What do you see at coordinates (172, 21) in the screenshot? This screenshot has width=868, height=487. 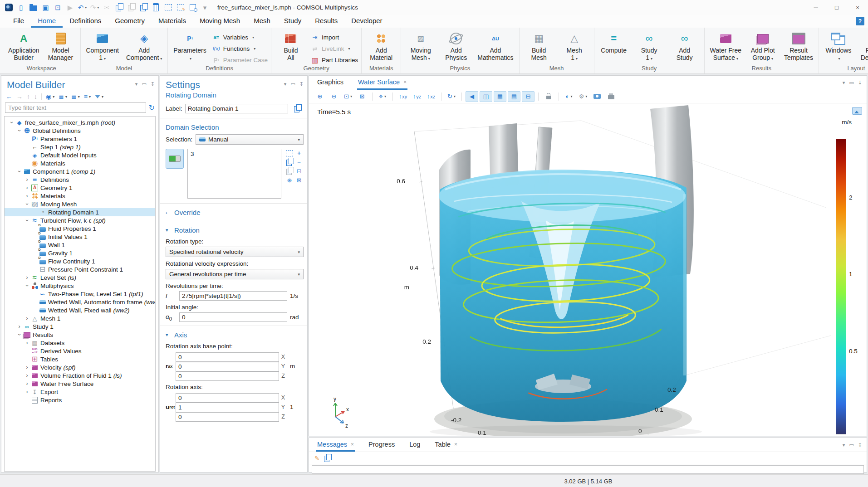 I see `menu-materials: Materials` at bounding box center [172, 21].